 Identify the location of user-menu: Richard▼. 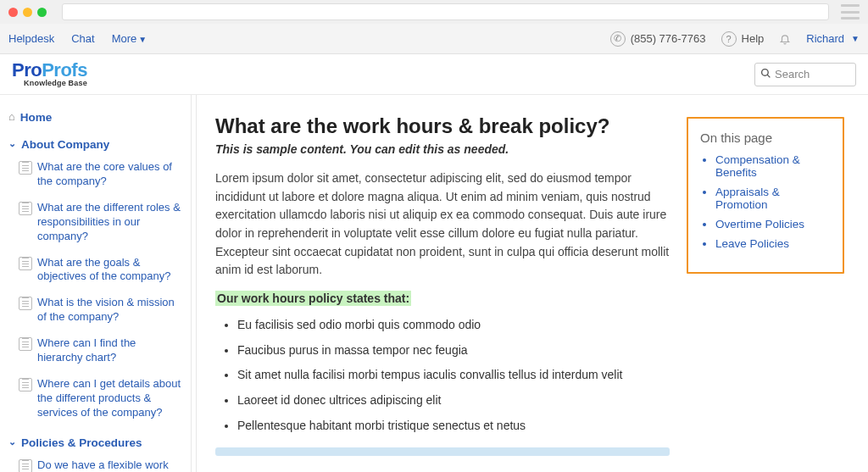
(832, 39).